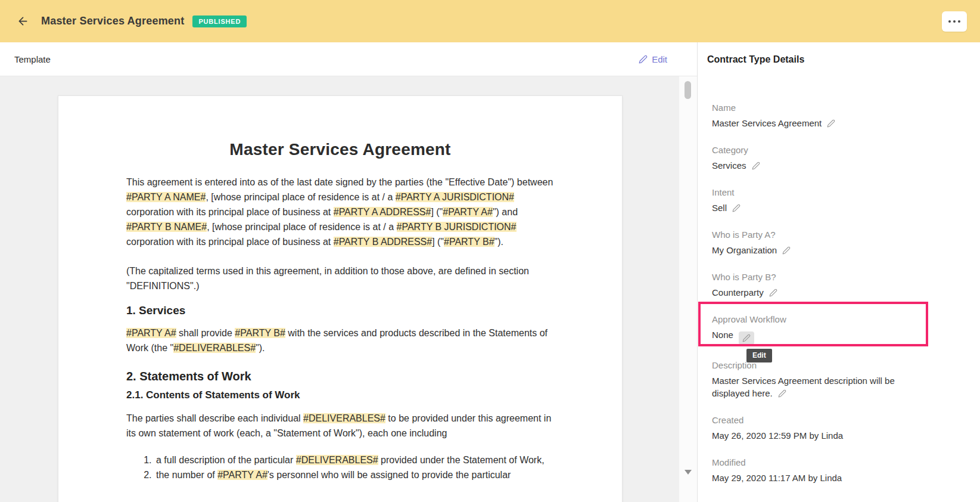  I want to click on field-value-text: None, so click(723, 335).